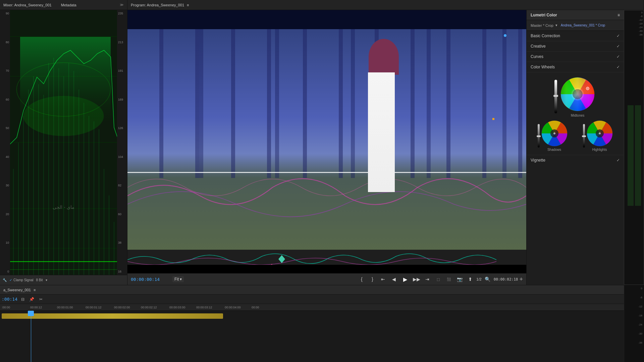  What do you see at coordinates (584, 136) in the screenshot?
I see `highlights-slider` at bounding box center [584, 136].